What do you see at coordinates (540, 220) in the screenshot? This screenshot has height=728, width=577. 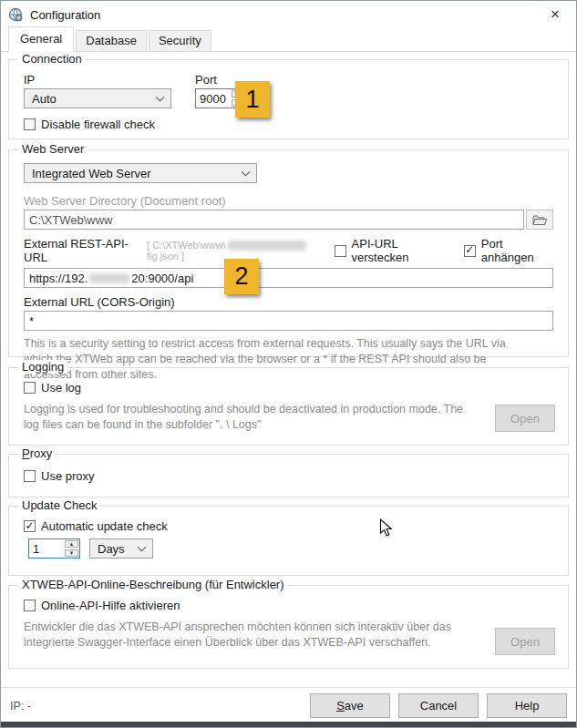 I see `folder-icon` at bounding box center [540, 220].